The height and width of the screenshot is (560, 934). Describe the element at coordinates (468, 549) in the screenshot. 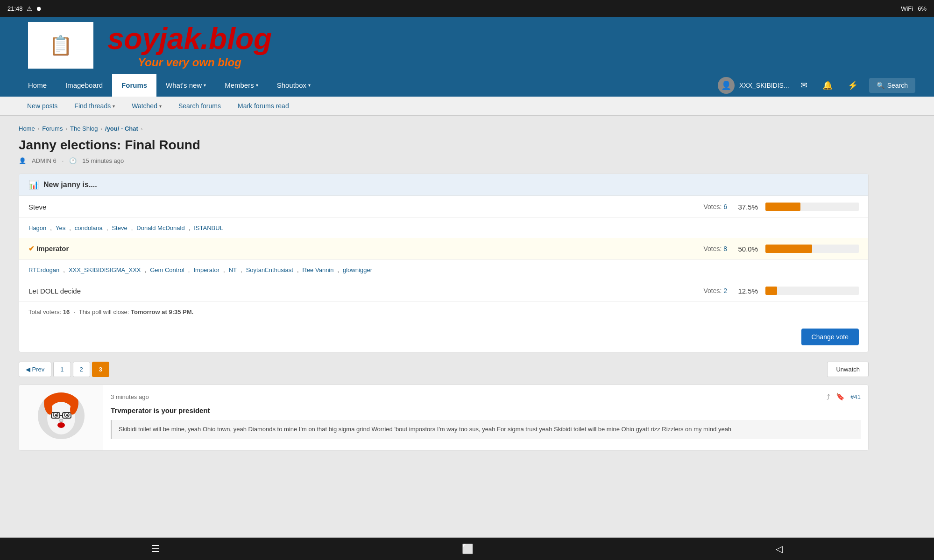

I see `bottom-nav-home: ⬜` at that location.